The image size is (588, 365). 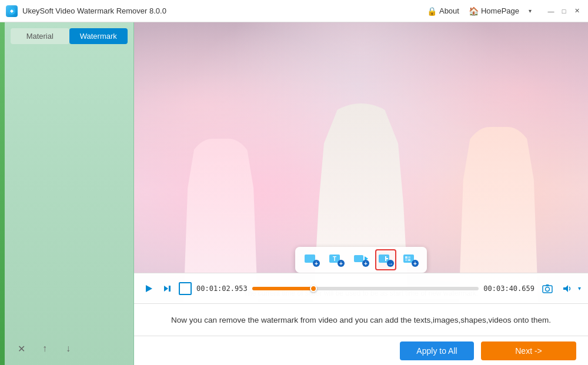 I want to click on info-message: Now you can remove the watermark from vi…, so click(x=361, y=320).